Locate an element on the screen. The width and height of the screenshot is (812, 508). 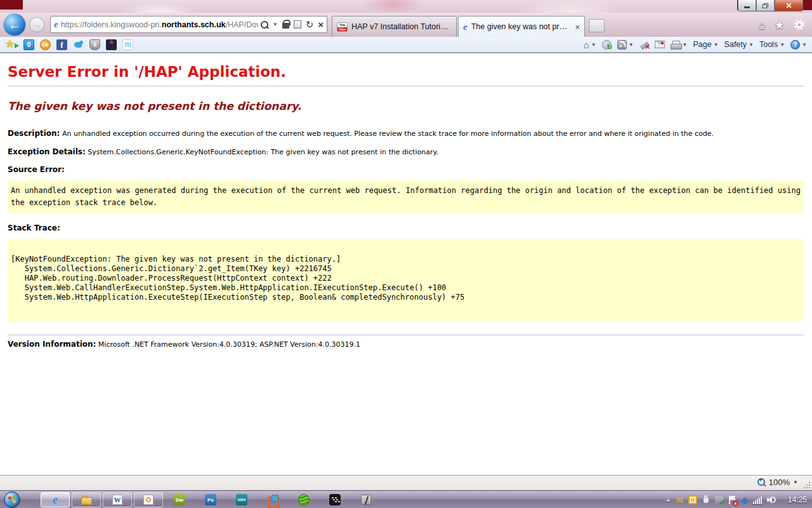
close-button: ✕ is located at coordinates (789, 6).